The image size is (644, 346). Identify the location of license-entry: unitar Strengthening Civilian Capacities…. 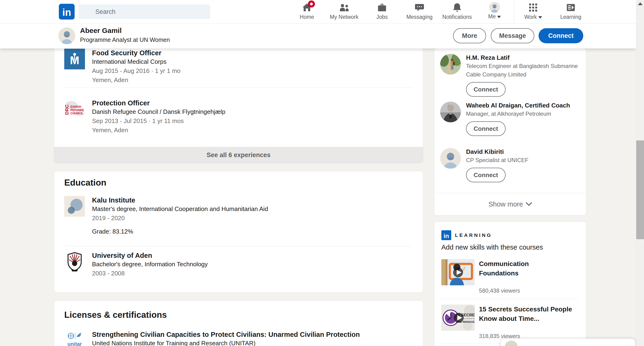
(238, 338).